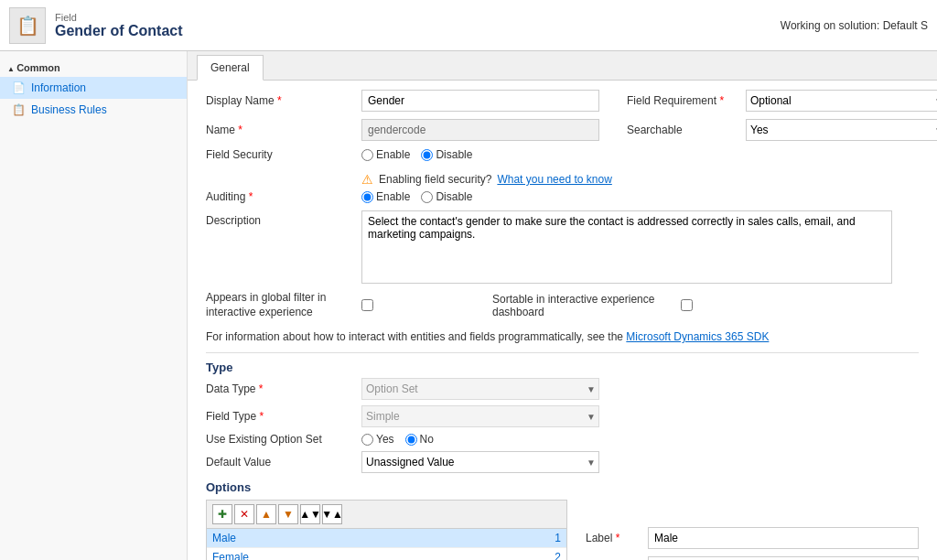 The width and height of the screenshot is (937, 560). I want to click on option-label-male: Male, so click(373, 538).